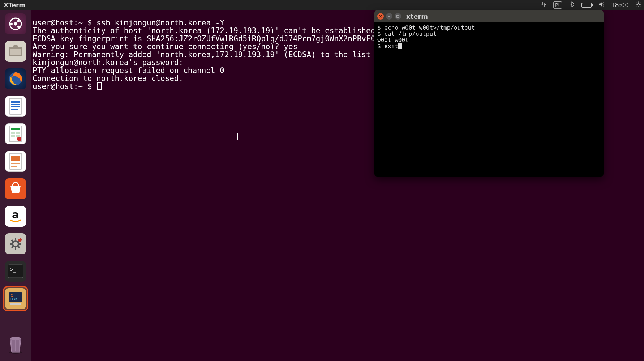 This screenshot has width=644, height=361. What do you see at coordinates (16, 106) in the screenshot?
I see `writer-icon` at bounding box center [16, 106].